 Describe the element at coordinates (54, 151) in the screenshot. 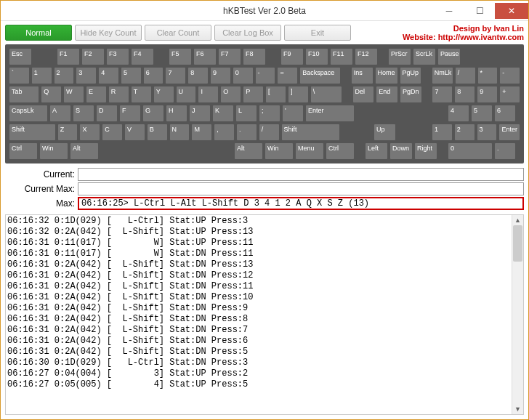

I see `key-win: Win` at that location.